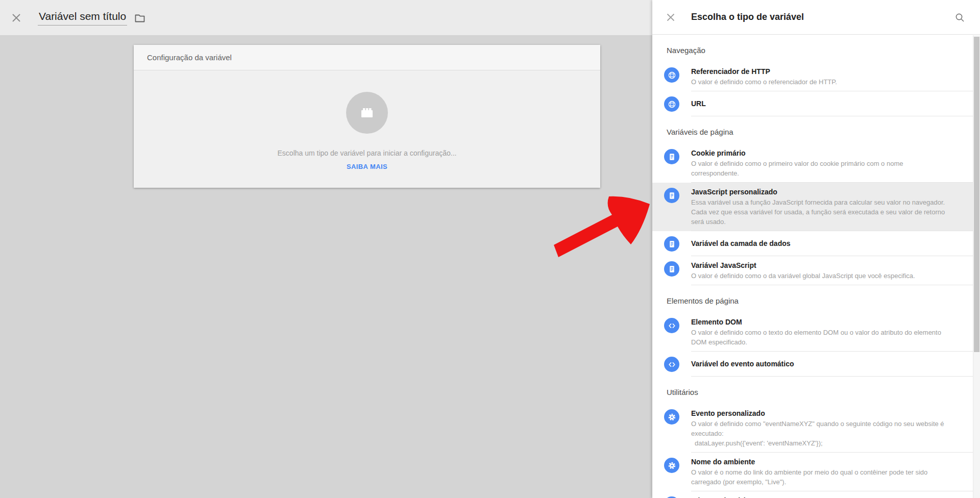  Describe the element at coordinates (813, 104) in the screenshot. I see `list-item-url: URL` at that location.